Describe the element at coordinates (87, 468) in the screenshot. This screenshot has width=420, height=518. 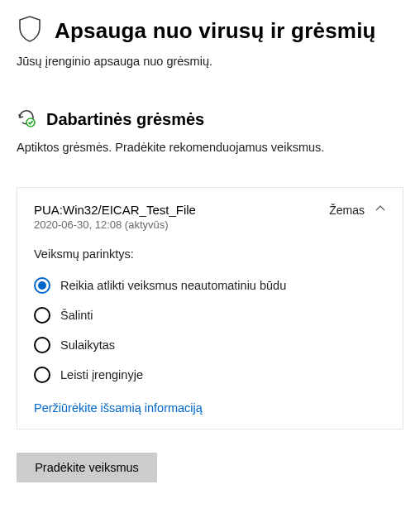
I see `start-actions-button: Pradėkite veiksmus` at that location.